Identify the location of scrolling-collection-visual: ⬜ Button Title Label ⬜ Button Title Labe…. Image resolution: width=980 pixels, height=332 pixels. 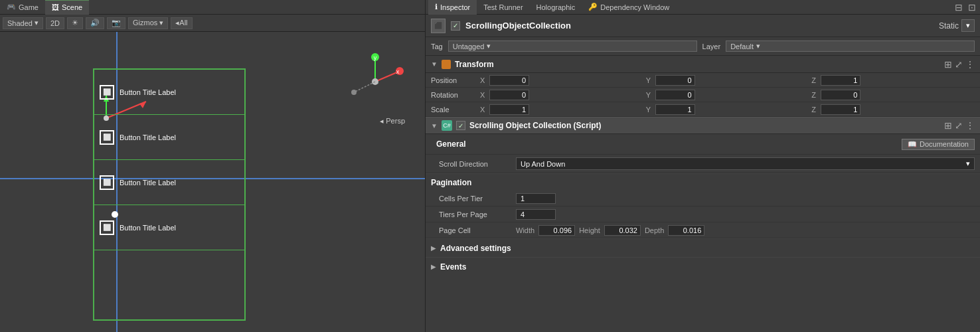
(169, 195).